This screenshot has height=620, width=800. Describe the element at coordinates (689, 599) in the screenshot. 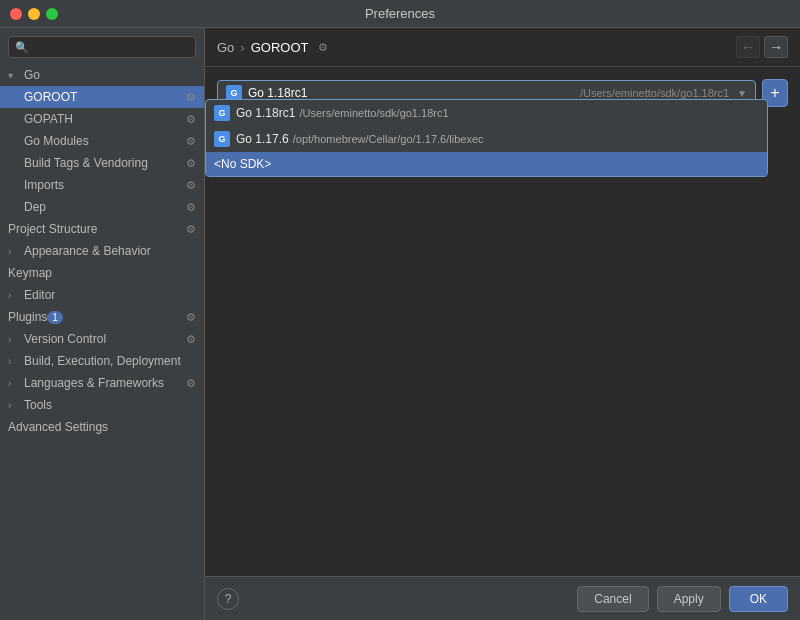

I see `apply-button: Apply` at that location.